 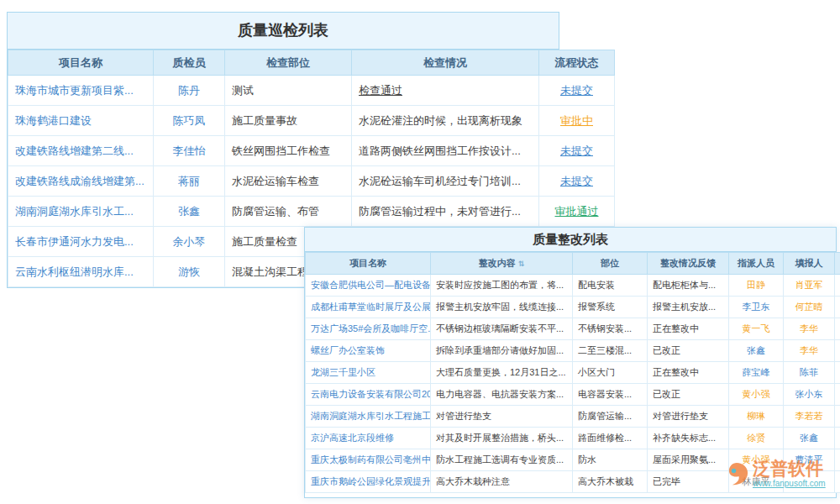 I want to click on cell-reporter: 张小东, so click(x=810, y=395).